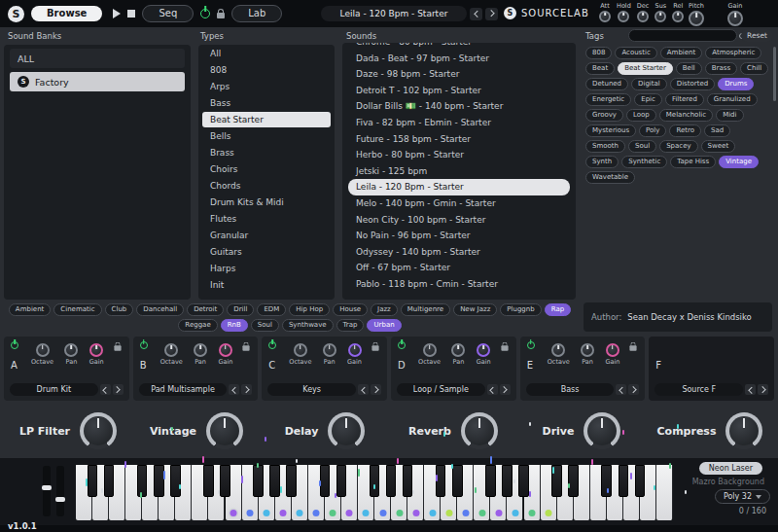  What do you see at coordinates (687, 115) in the screenshot?
I see `tag-chip: Melancholic` at bounding box center [687, 115].